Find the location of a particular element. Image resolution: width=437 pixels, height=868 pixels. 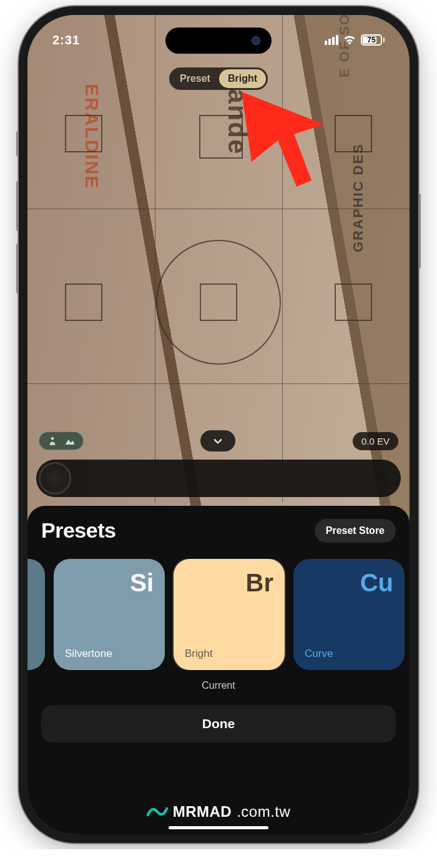

camera-controls-row: 0.0 EV is located at coordinates (219, 441).